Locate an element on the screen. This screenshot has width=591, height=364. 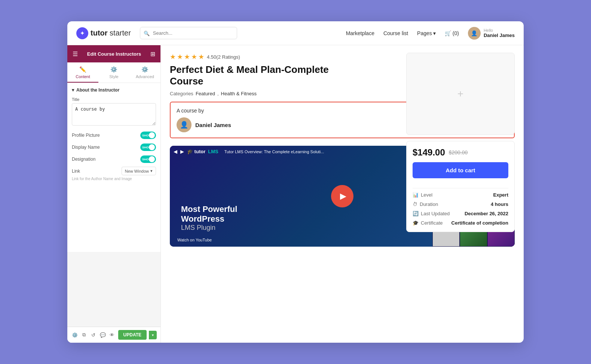
updated-key: 🔄 Last Updated is located at coordinates (431, 214).